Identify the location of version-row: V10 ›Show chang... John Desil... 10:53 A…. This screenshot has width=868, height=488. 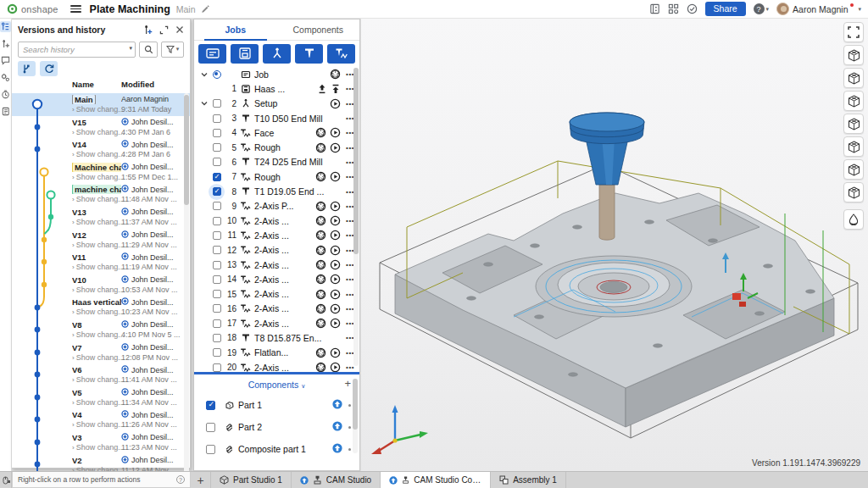
(101, 285).